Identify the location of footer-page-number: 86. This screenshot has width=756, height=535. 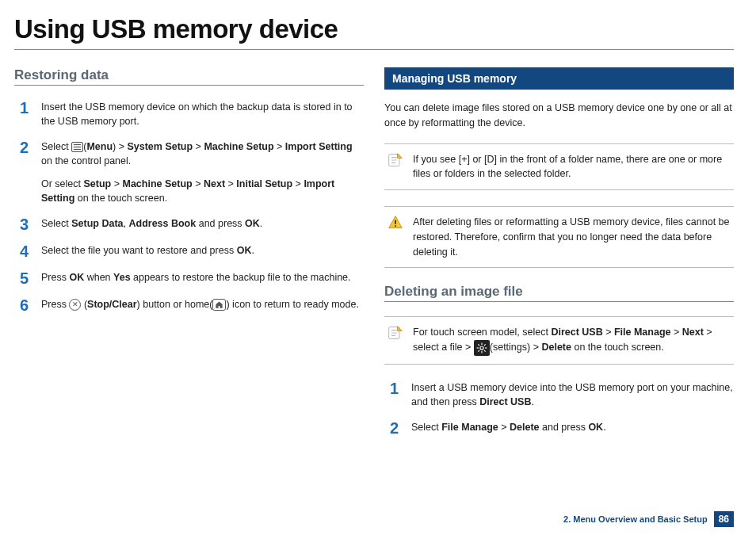
(724, 519).